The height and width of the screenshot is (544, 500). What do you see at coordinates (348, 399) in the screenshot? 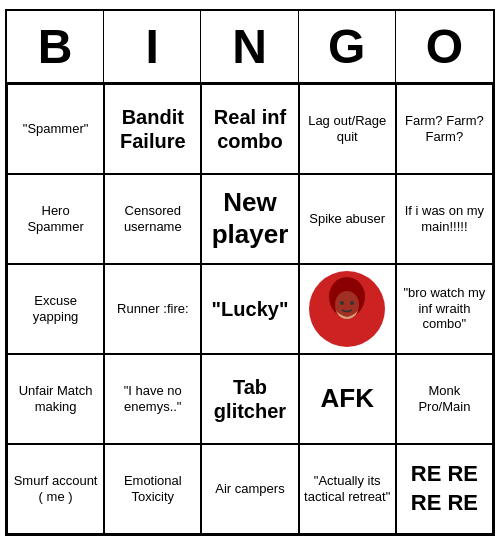
I see `bingo-cell: AFK` at bounding box center [348, 399].